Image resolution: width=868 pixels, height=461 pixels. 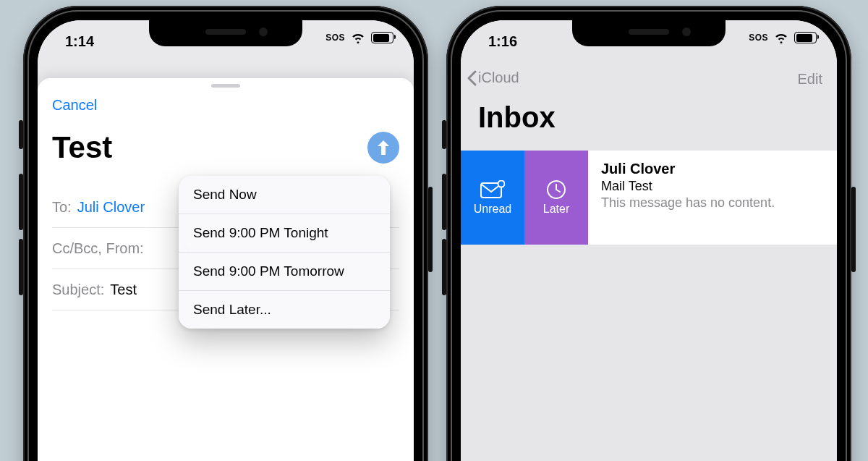 What do you see at coordinates (712, 198) in the screenshot?
I see `message-preview: Juli Clover Mail Test This message has n…` at bounding box center [712, 198].